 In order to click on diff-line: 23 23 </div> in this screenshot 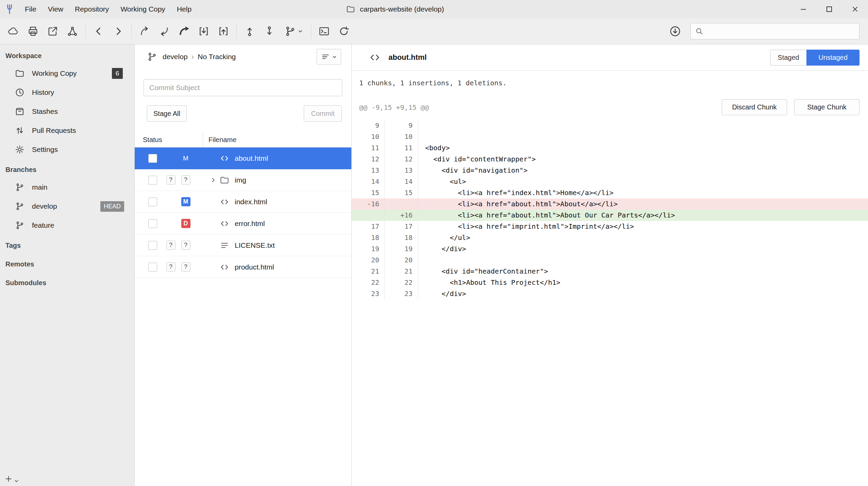, I will do `click(610, 294)`.